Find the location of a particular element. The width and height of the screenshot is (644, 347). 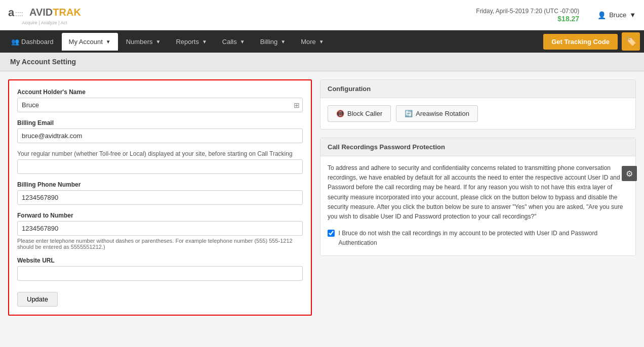

header-top-right: Friday, April-5-2019 7:20 (UTC -07:00) $… is located at coordinates (556, 15).